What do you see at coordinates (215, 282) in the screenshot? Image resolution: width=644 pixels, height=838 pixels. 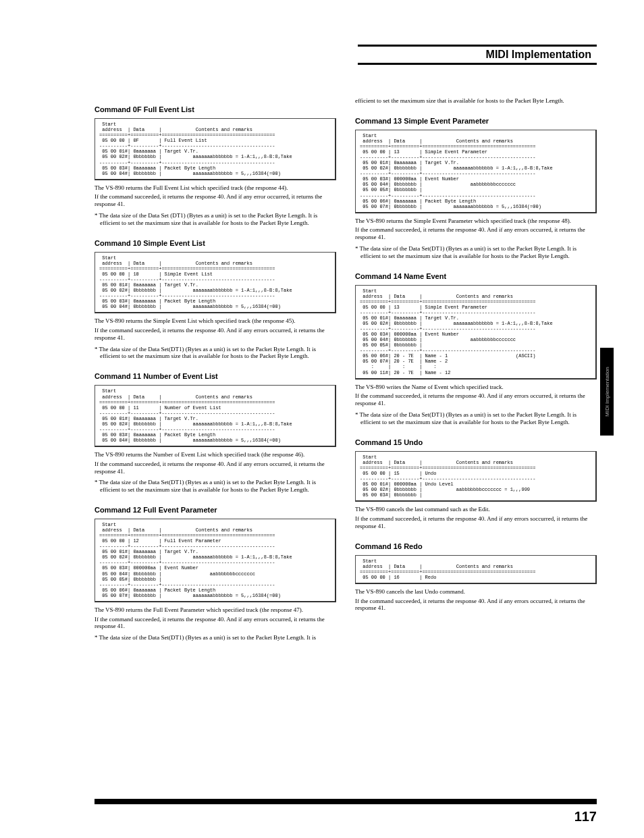 I see `cmd10-table: Start address | Data | Contents and rema…` at bounding box center [215, 282].